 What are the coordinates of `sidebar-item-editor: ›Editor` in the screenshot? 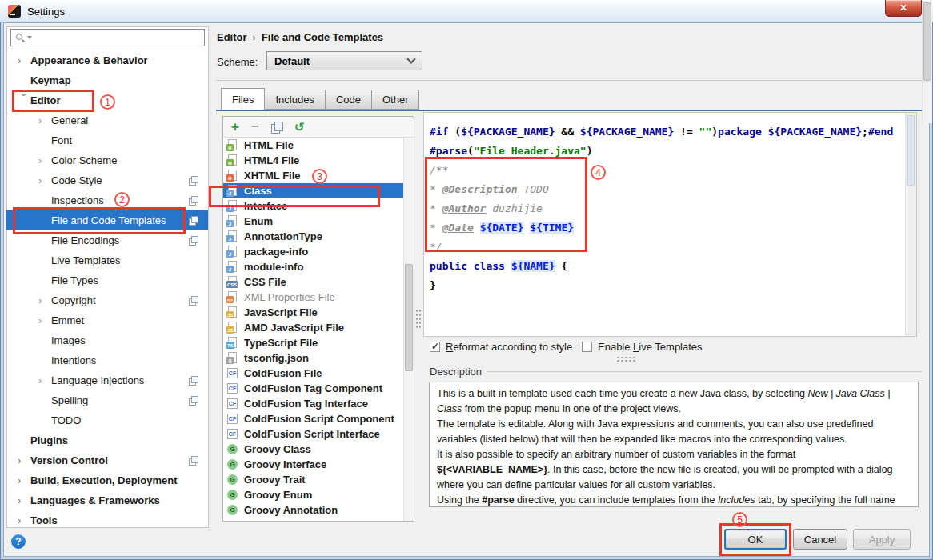 It's located at (107, 101).